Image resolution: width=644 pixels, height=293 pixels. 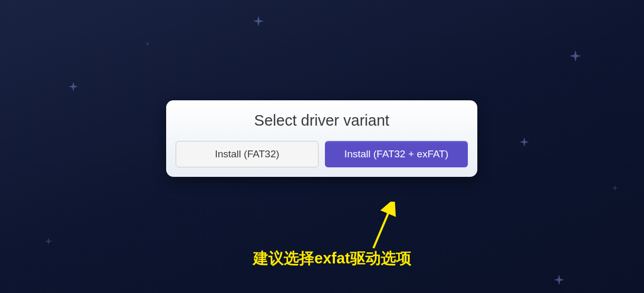 What do you see at coordinates (397, 154) in the screenshot?
I see `install-fat32-exfat-button: Install (FAT32 + exFAT)` at bounding box center [397, 154].